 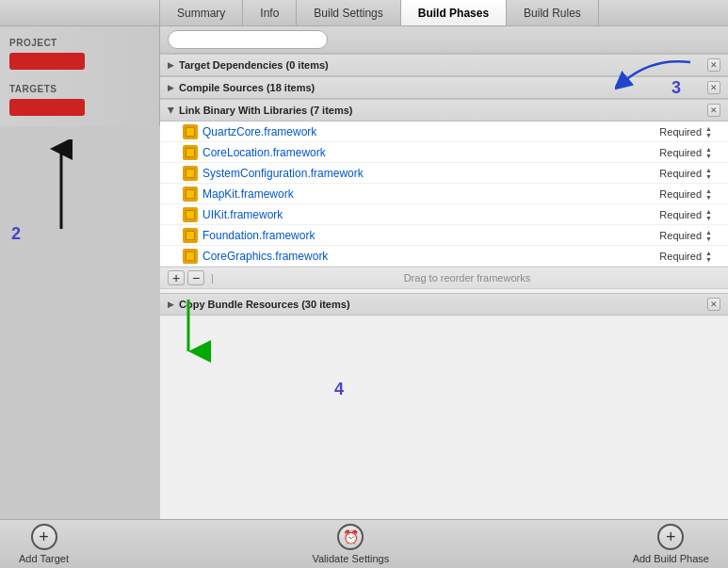 What do you see at coordinates (445, 110) in the screenshot?
I see `link-binary-header: ▶ Link Binary With Libraries (7 items) ✕` at bounding box center [445, 110].